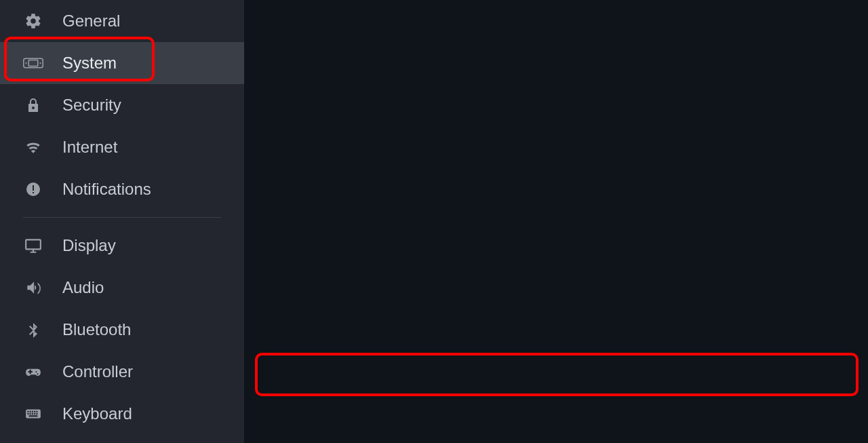  What do you see at coordinates (122, 372) in the screenshot?
I see `sidebar-item-controller: Controller` at bounding box center [122, 372].